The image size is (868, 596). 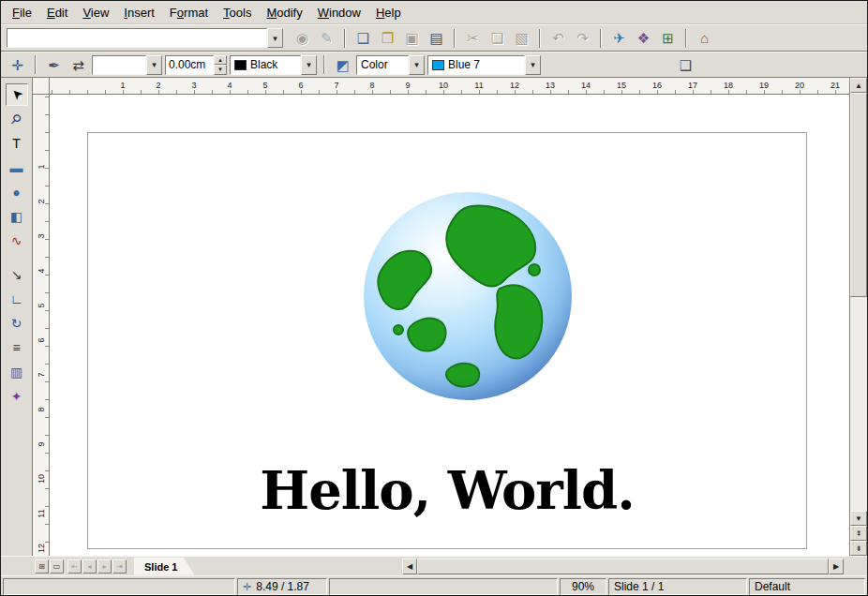 What do you see at coordinates (154, 66) in the screenshot?
I see `line-style-dropdown-button: ▾` at bounding box center [154, 66].